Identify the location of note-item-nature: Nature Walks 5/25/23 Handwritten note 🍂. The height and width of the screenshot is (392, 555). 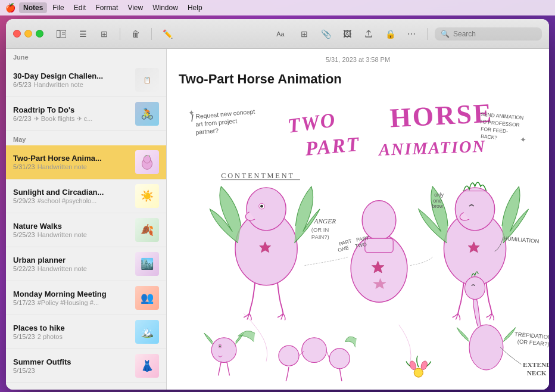
(86, 230).